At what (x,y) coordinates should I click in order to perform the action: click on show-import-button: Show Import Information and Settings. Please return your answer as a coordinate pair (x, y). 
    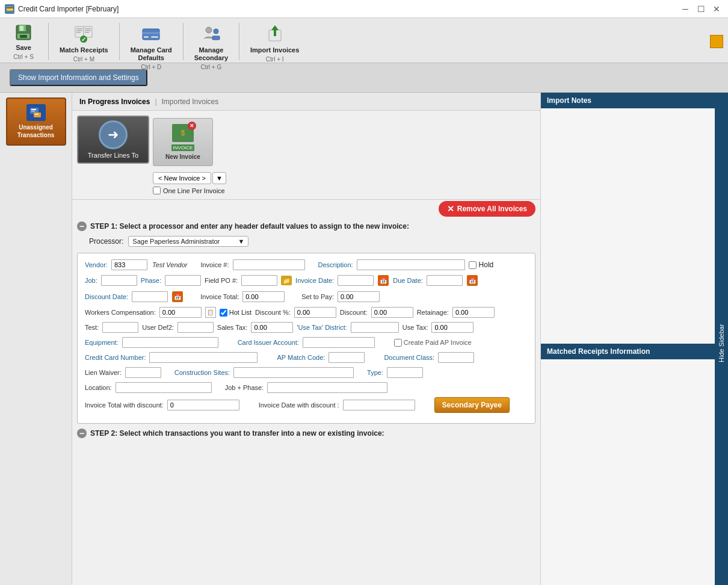
    Looking at the image, I should click on (78, 78).